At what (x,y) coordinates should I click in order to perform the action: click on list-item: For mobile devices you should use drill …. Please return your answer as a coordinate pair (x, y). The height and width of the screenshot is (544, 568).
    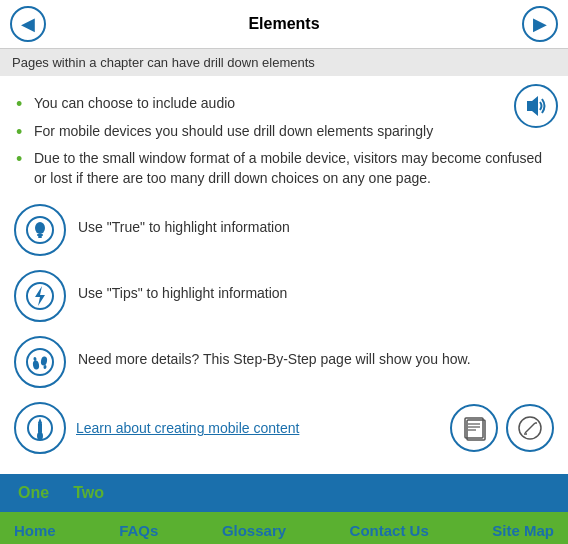
    Looking at the image, I should click on (284, 132).